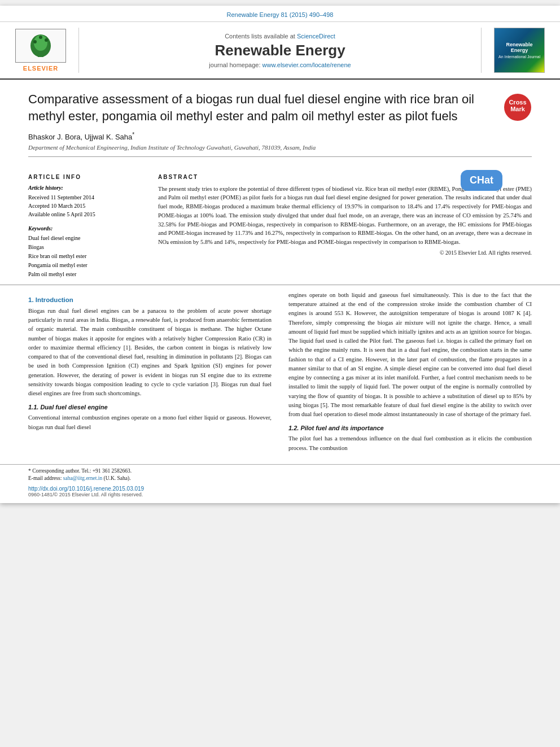 This screenshot has width=560, height=747. I want to click on article-divider, so click(280, 157).